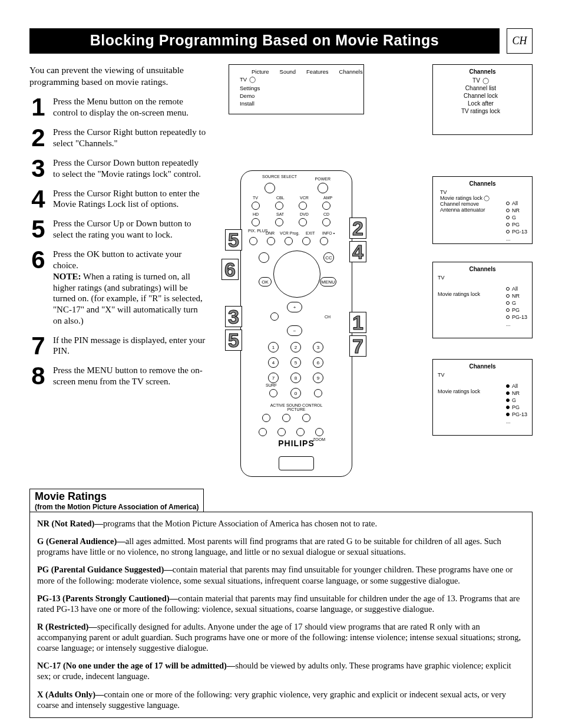 The width and height of the screenshot is (562, 728). What do you see at coordinates (281, 700) in the screenshot?
I see `rating-x: X (Adults Only)—contain one or more of t…` at bounding box center [281, 700].